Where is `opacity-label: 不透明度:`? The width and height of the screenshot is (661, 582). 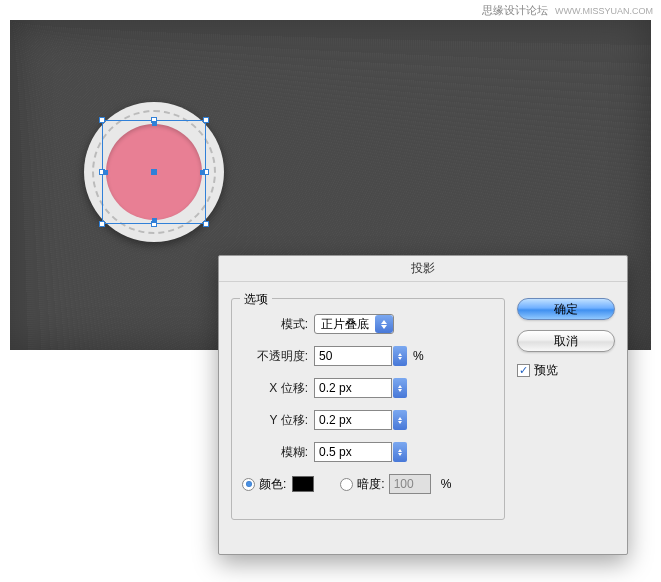
opacity-label: 不透明度: is located at coordinates (278, 356).